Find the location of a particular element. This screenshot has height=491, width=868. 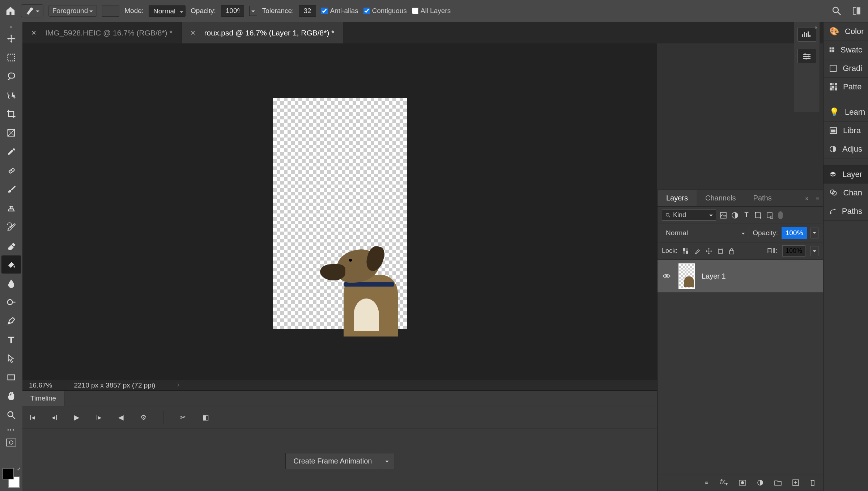

go-first-icon: I◂ is located at coordinates (33, 418).